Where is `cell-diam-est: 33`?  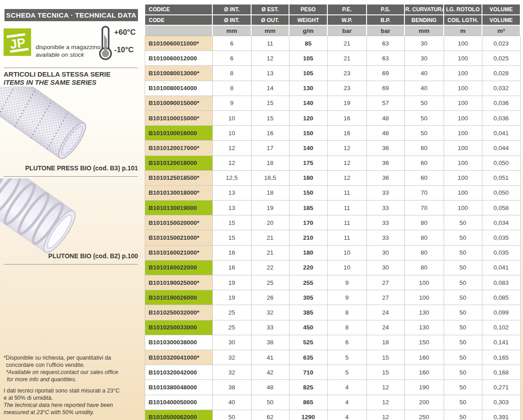
cell-diam-est: 33 is located at coordinates (270, 327).